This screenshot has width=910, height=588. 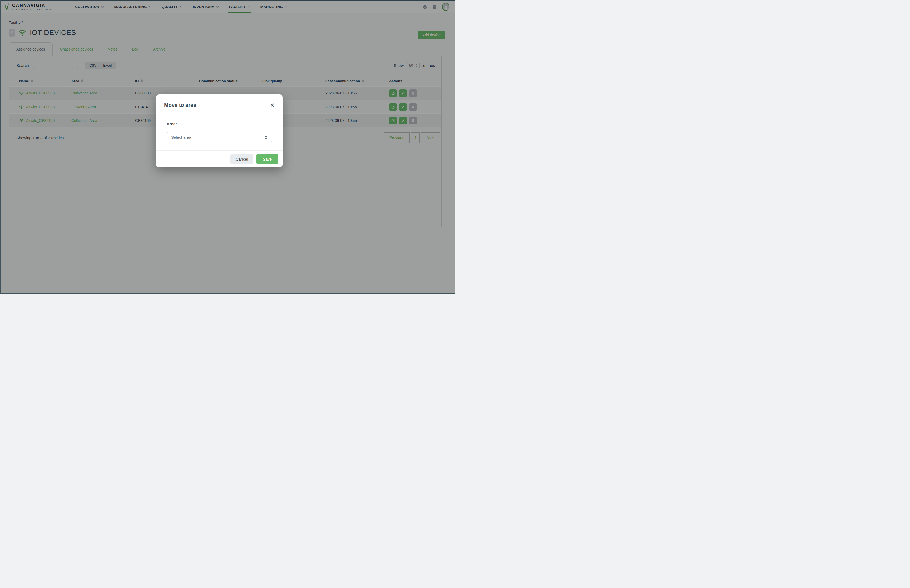 I want to click on window-bottom-edge, so click(x=228, y=293).